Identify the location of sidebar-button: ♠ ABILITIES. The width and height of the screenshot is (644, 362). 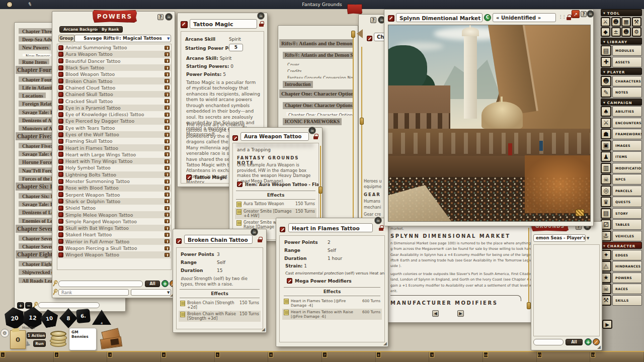
(621, 112).